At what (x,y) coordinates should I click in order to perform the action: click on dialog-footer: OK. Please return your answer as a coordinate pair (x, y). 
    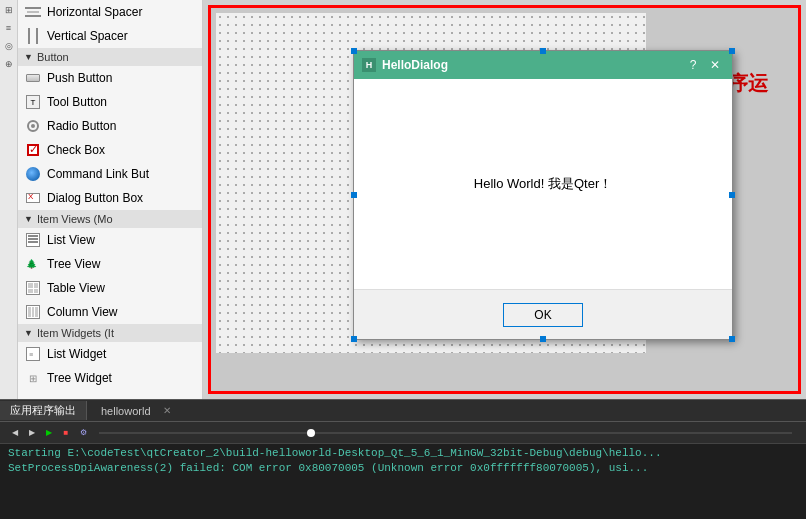
    Looking at the image, I should click on (543, 314).